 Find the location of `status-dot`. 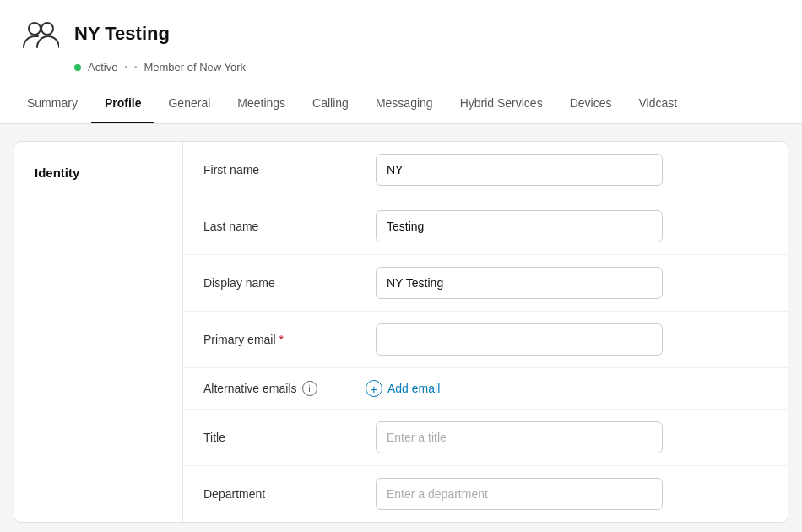

status-dot is located at coordinates (78, 68).